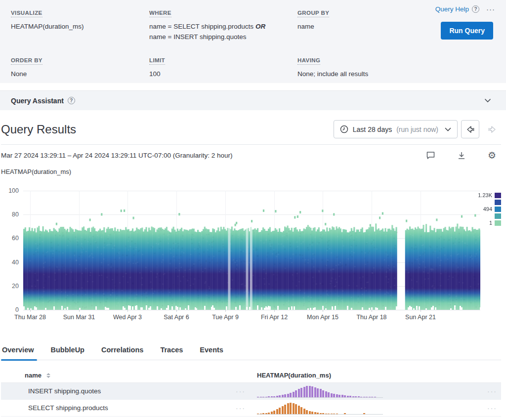 The height and width of the screenshot is (420, 506). What do you see at coordinates (10, 238) in the screenshot?
I see `y-tick-label: 60` at bounding box center [10, 238].